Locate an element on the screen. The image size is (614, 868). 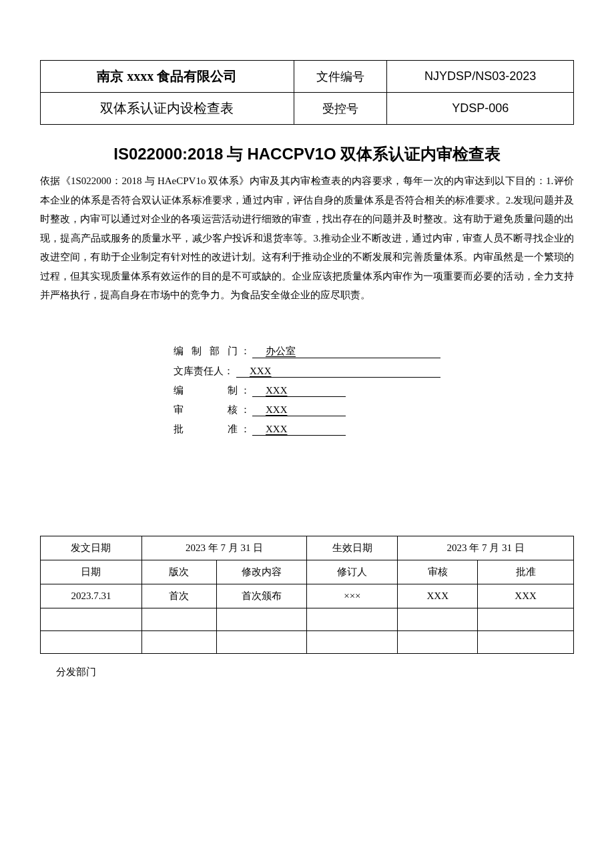
rev-cell: ××× is located at coordinates (352, 596).